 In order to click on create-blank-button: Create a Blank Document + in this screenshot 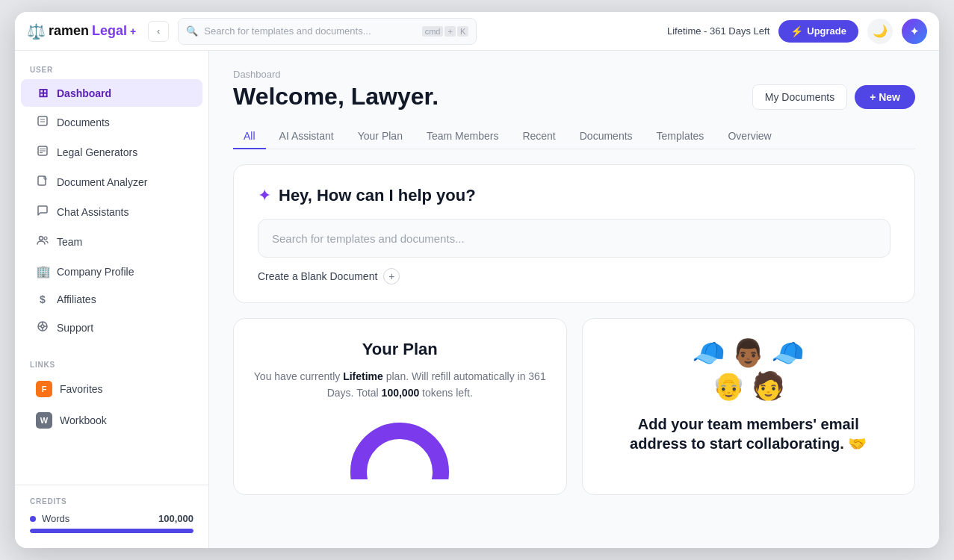, I will do `click(574, 276)`.